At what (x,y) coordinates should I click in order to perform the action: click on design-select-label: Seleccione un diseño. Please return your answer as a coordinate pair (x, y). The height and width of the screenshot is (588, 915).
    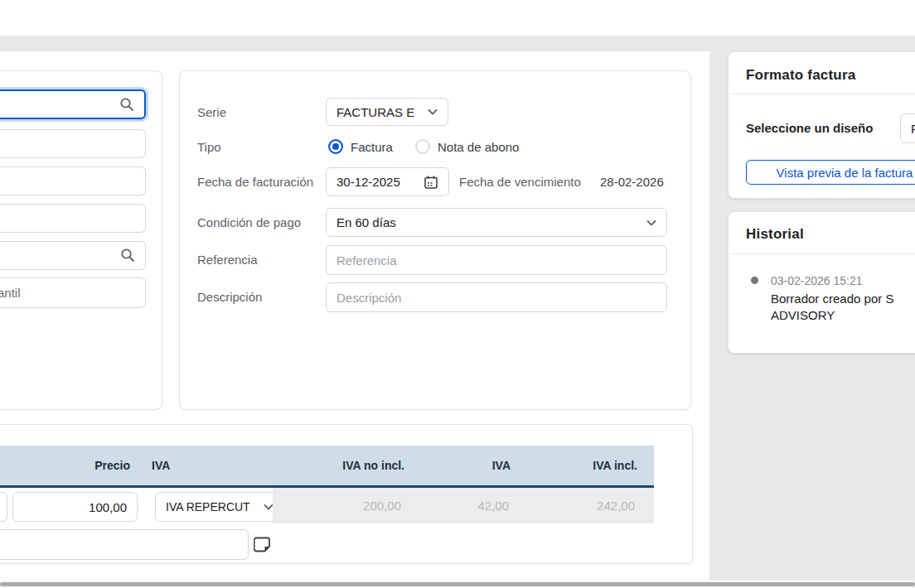
    Looking at the image, I should click on (809, 128).